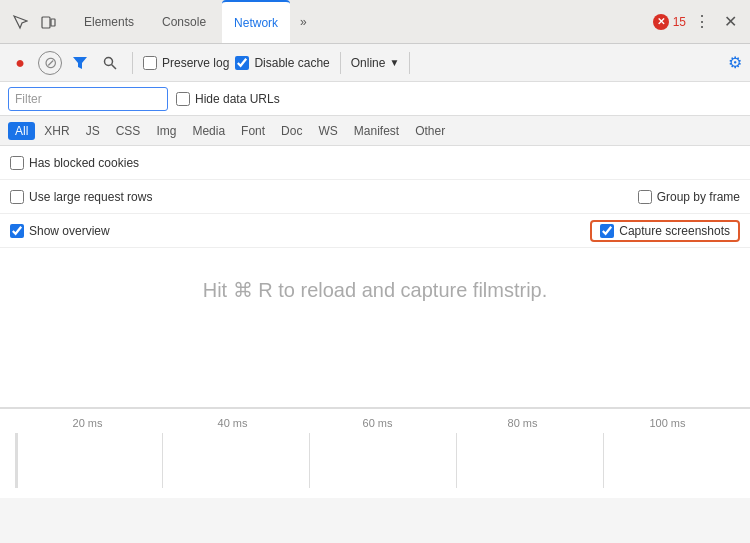 Image resolution: width=750 pixels, height=543 pixels. Describe the element at coordinates (670, 22) in the screenshot. I see `error-badge: ✕ 15` at that location.